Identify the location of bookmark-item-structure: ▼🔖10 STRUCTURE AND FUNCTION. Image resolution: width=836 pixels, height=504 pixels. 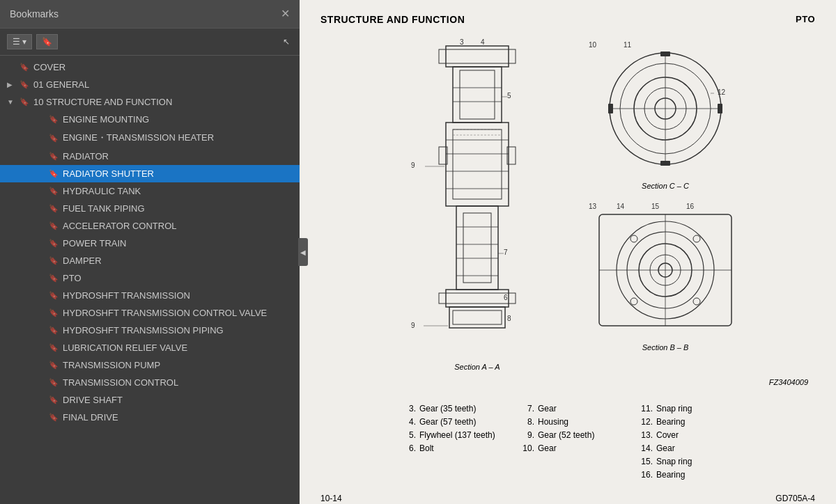
(150, 102).